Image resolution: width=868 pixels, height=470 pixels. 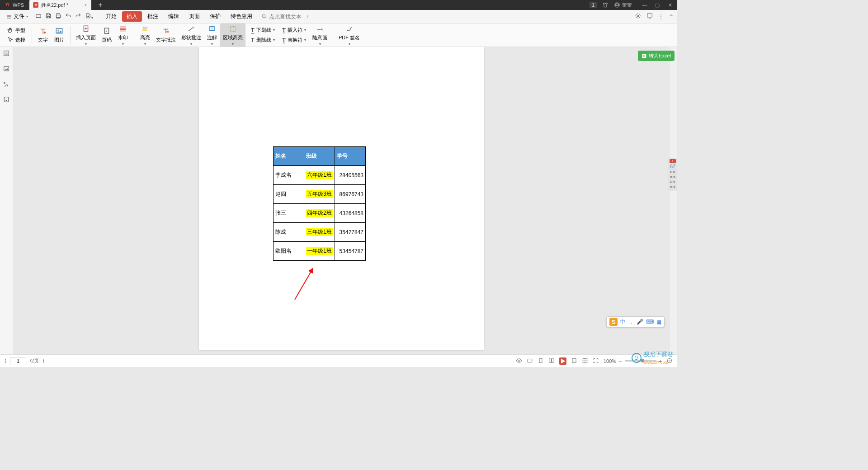 I want to click on tab-protect: 保护, so click(x=215, y=16).